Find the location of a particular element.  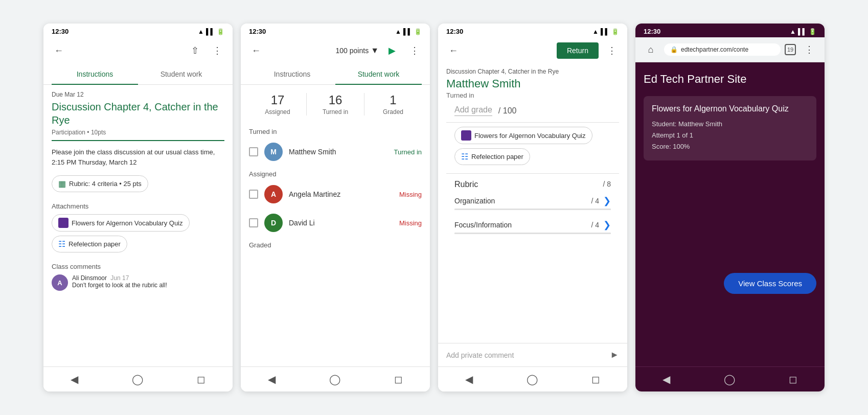

back-nav-icon-3: ◀ is located at coordinates (469, 379).